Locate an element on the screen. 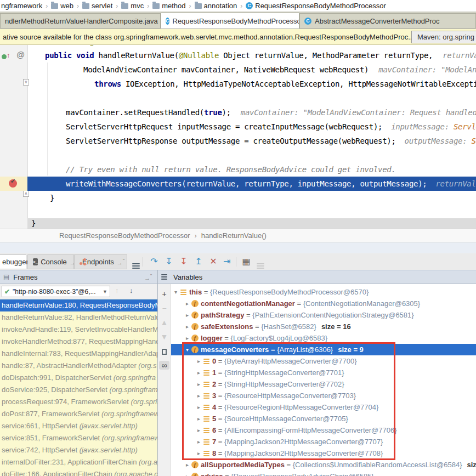  breadcrumb-item-ngframework: ngframework is located at coordinates (22, 5).